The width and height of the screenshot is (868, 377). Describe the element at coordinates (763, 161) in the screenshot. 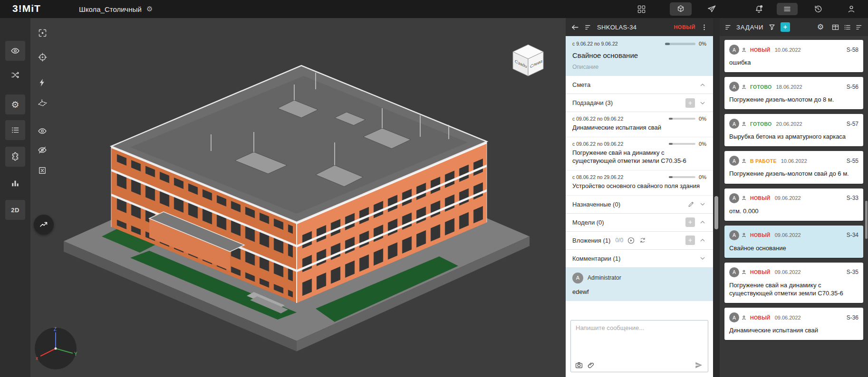

I see `status-badge: В РАБОТЕ` at that location.